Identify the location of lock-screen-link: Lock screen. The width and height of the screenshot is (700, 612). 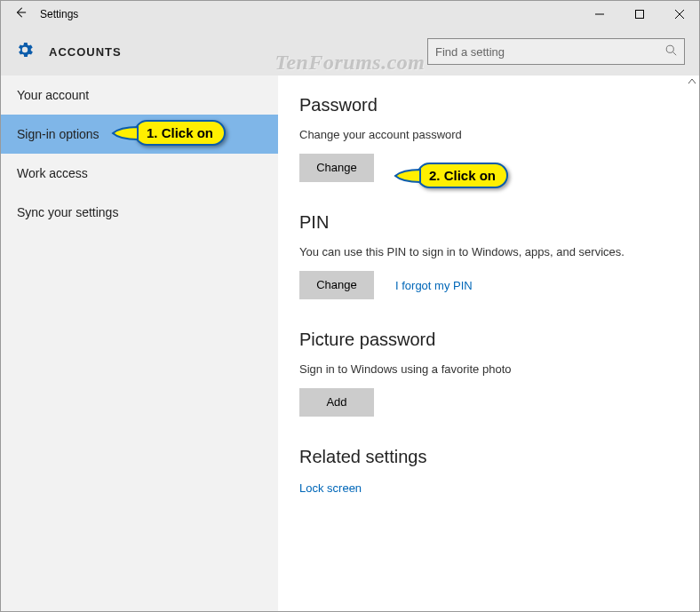
(330, 489).